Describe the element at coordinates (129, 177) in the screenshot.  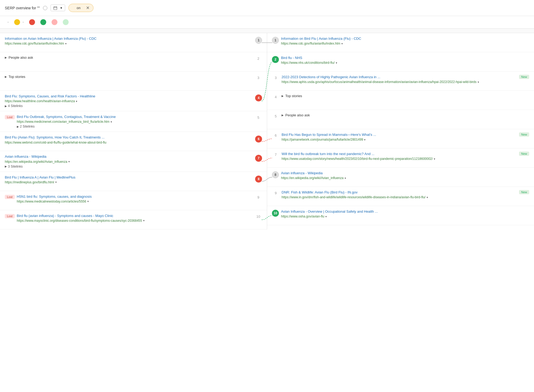
I see `serp-title-link: Bird Flu | Influenza A | Avian Flu | Med…` at that location.